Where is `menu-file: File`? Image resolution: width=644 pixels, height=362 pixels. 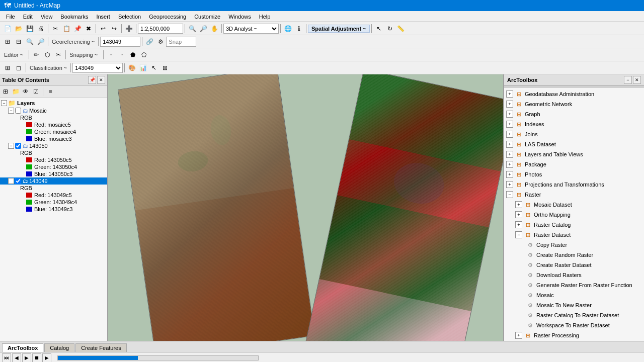
menu-file: File is located at coordinates (11, 17).